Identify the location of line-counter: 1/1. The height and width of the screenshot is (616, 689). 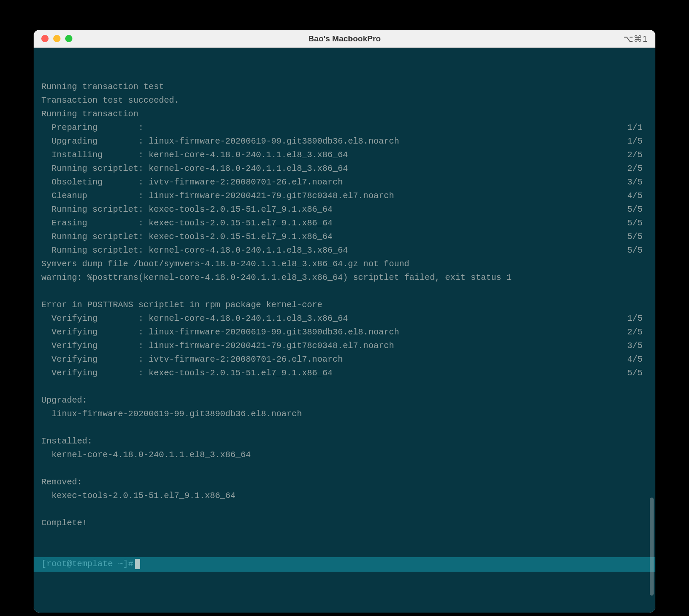
(637, 128).